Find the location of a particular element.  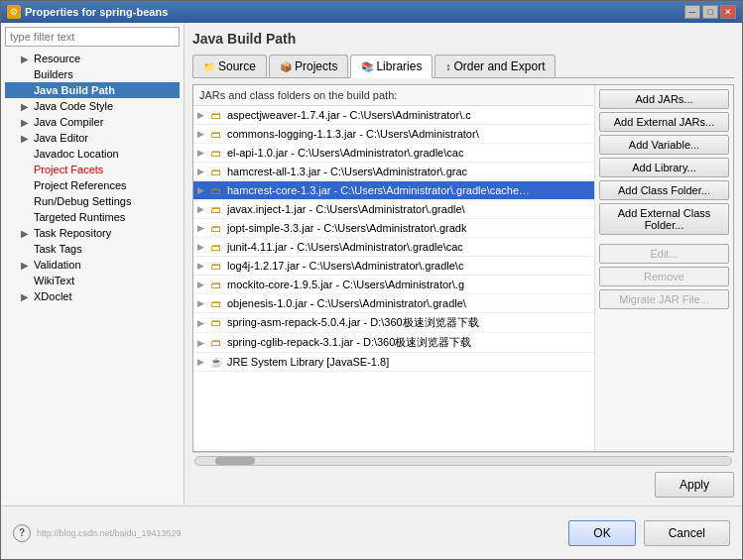

apply-button: Apply is located at coordinates (694, 485).